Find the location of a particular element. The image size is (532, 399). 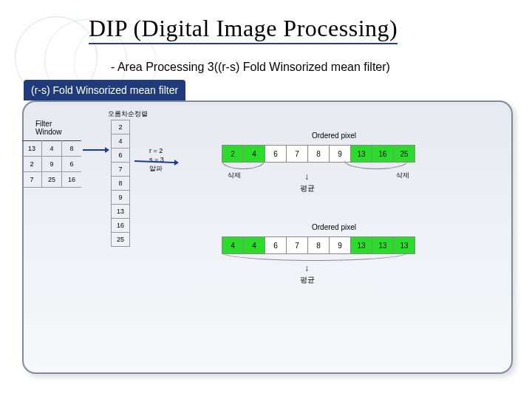

sorted-label: 오름차순정렬 is located at coordinates (128, 114).